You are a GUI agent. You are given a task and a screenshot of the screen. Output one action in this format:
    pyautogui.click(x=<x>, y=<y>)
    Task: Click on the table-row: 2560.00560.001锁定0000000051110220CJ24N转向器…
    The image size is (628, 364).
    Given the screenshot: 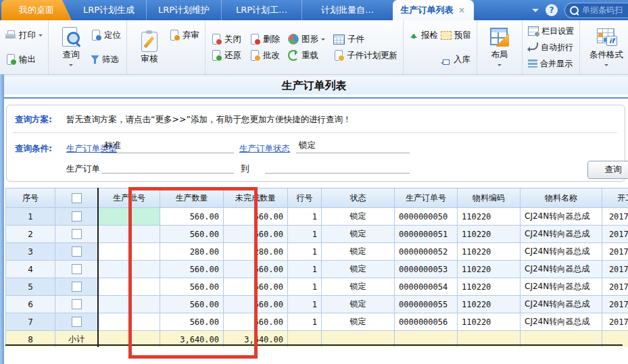 What is the action you would take?
    pyautogui.click(x=317, y=234)
    